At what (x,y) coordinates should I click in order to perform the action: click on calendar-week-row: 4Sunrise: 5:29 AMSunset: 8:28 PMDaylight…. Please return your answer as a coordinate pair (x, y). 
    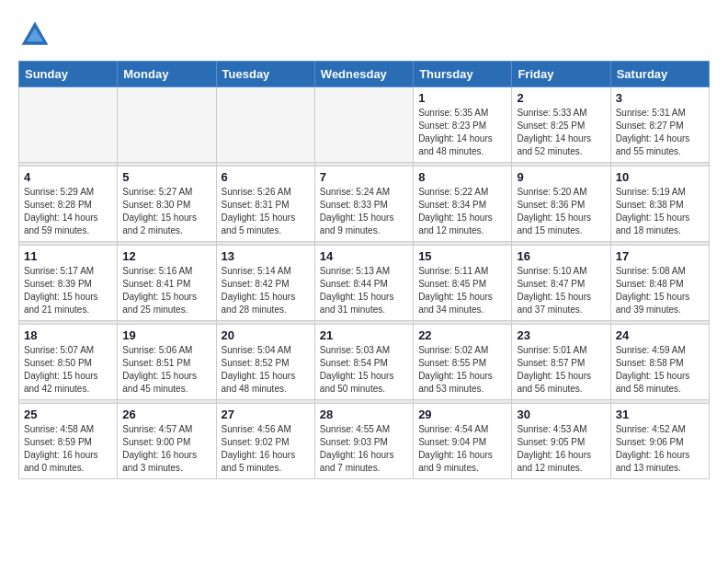
    Looking at the image, I should click on (364, 204).